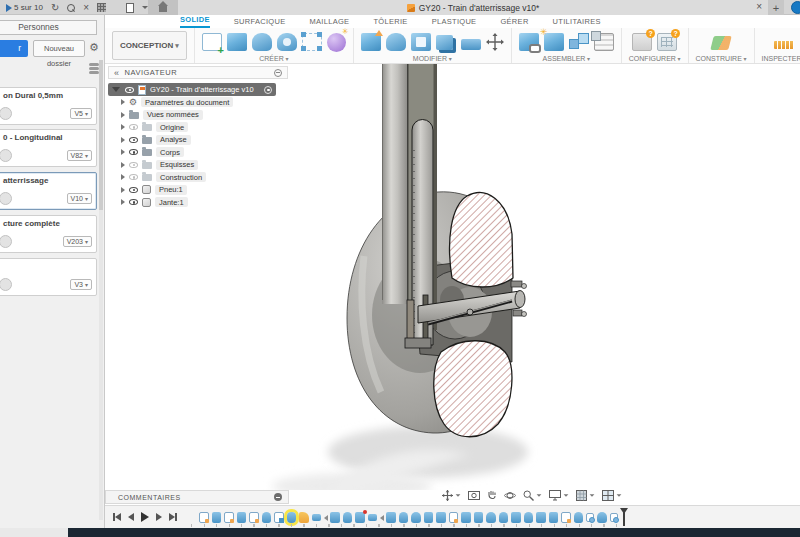 Image resolution: width=800 pixels, height=537 pixels. What do you see at coordinates (212, 42) in the screenshot?
I see `create-sketch-icon` at bounding box center [212, 42].